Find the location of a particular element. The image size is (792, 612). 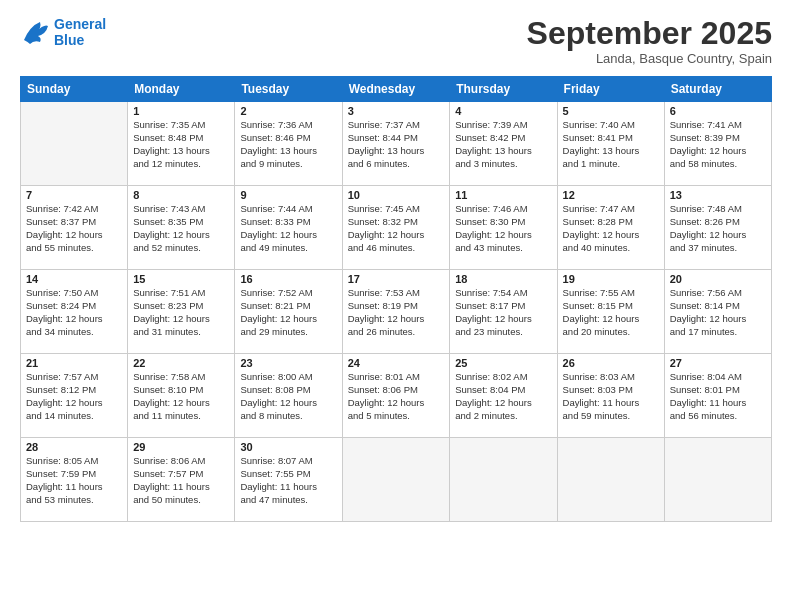

day-info: Sunrise: 7:48 AM Sunset: 8:26 PM Dayligh… is located at coordinates (718, 228).